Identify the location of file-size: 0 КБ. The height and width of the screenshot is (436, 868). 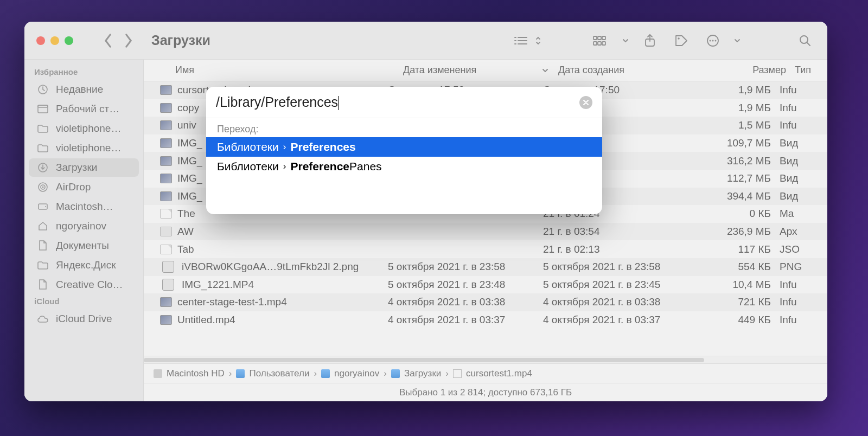
(739, 214).